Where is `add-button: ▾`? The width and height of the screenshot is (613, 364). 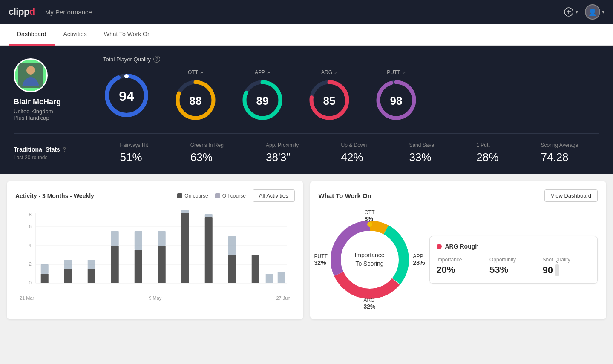
add-button: ▾ is located at coordinates (571, 12).